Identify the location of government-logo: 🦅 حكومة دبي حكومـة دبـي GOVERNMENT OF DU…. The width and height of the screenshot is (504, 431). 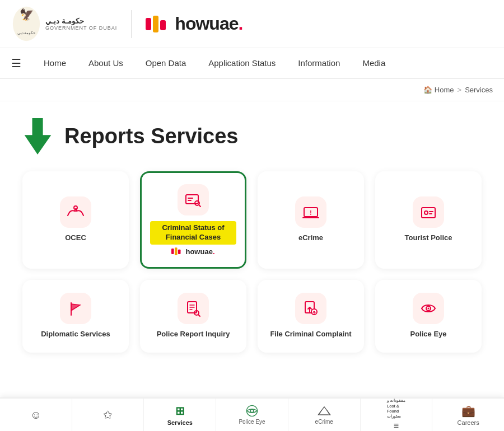
(64, 24).